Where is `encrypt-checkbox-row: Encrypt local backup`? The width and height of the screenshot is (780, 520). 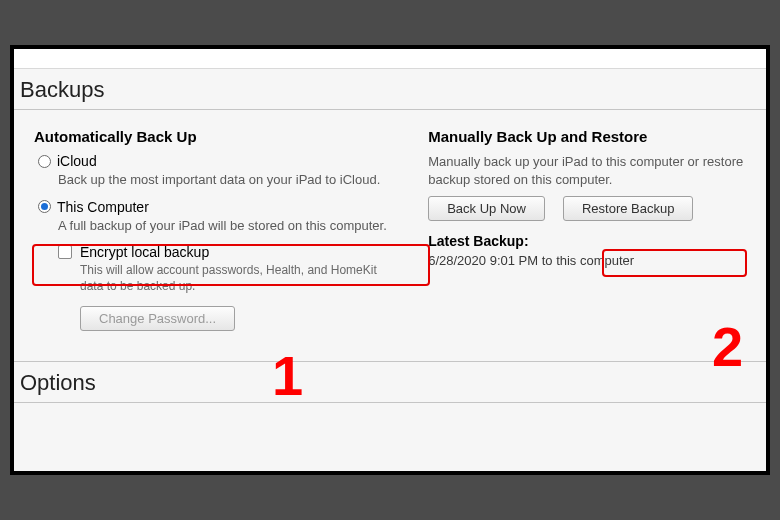 encrypt-checkbox-row: Encrypt local backup is located at coordinates (228, 252).